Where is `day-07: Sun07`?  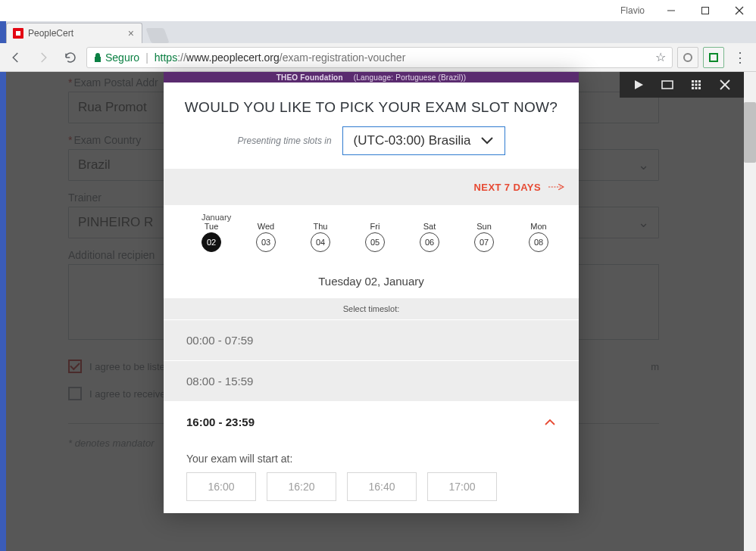
day-07: Sun07 is located at coordinates (484, 237).